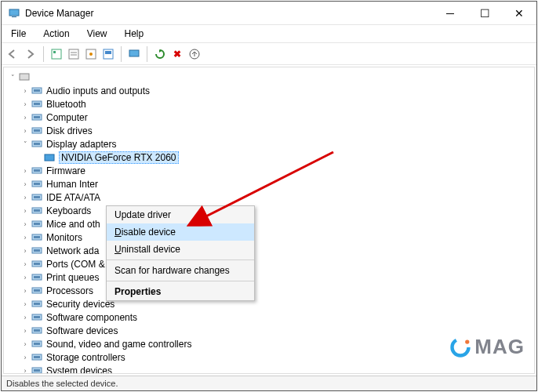 This screenshot has height=392, width=538. I want to click on category-label: Keyboards, so click(69, 211).